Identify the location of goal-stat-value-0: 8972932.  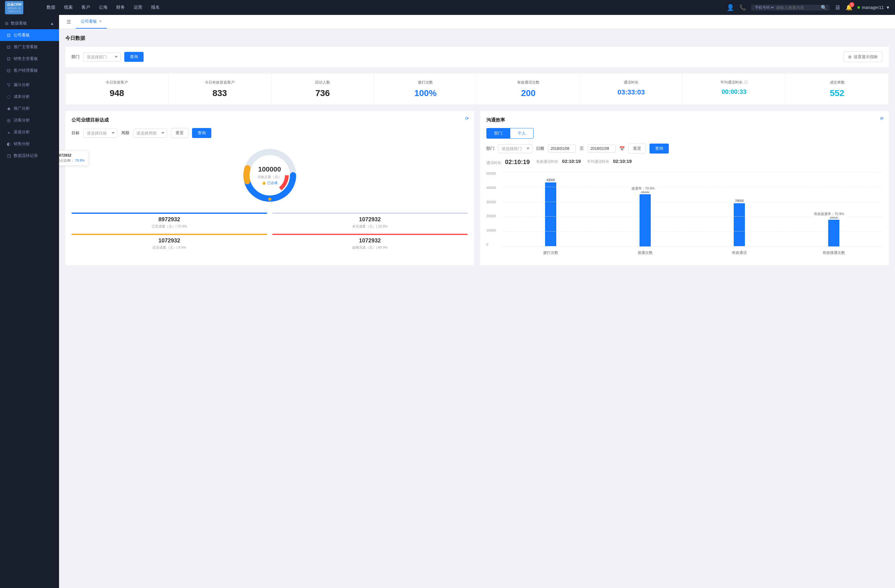
(169, 220).